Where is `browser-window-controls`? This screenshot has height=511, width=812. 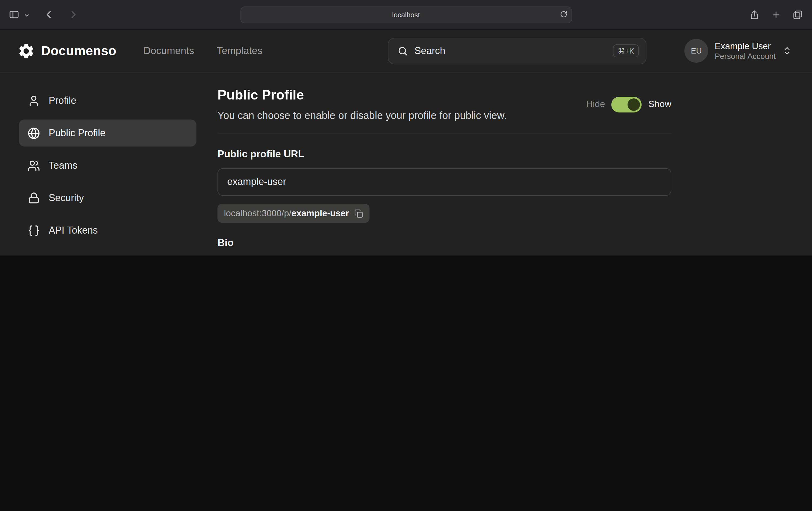 browser-window-controls is located at coordinates (776, 15).